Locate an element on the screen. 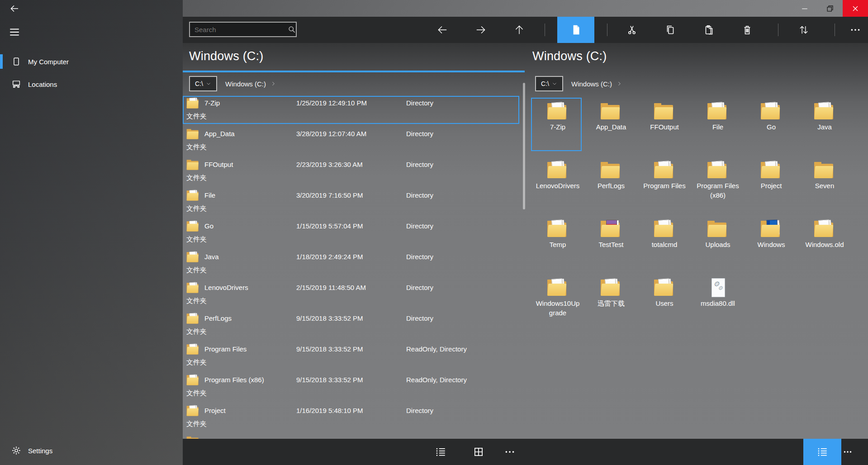  toolbar is located at coordinates (526, 30).